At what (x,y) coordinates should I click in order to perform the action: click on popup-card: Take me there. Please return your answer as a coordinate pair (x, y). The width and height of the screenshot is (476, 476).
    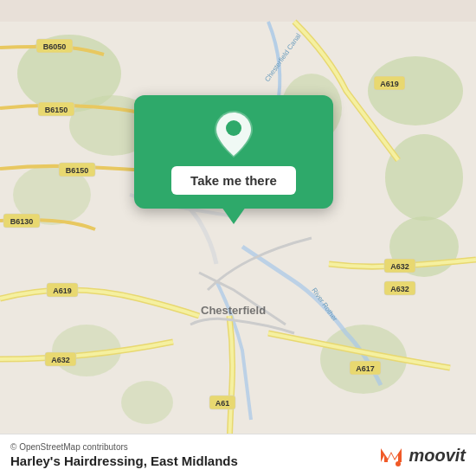
    Looking at the image, I should click on (234, 152).